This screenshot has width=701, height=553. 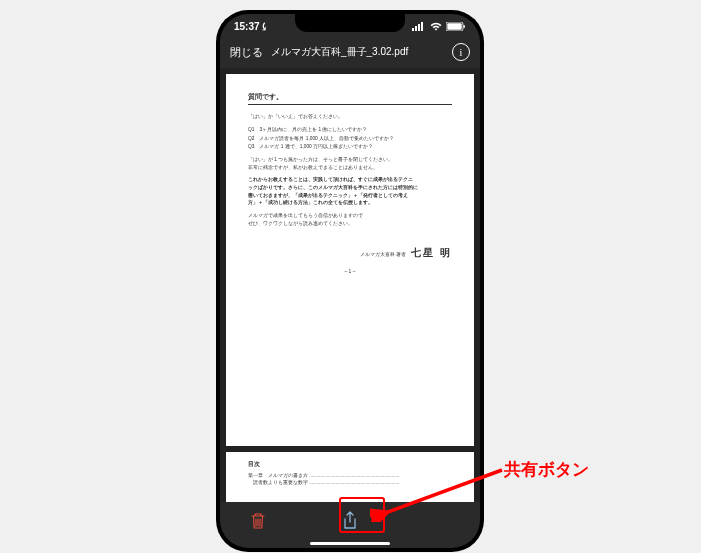 What do you see at coordinates (350, 482) in the screenshot?
I see `toc-line-2: 読者数よりも重要な数字 ............................…` at bounding box center [350, 482].